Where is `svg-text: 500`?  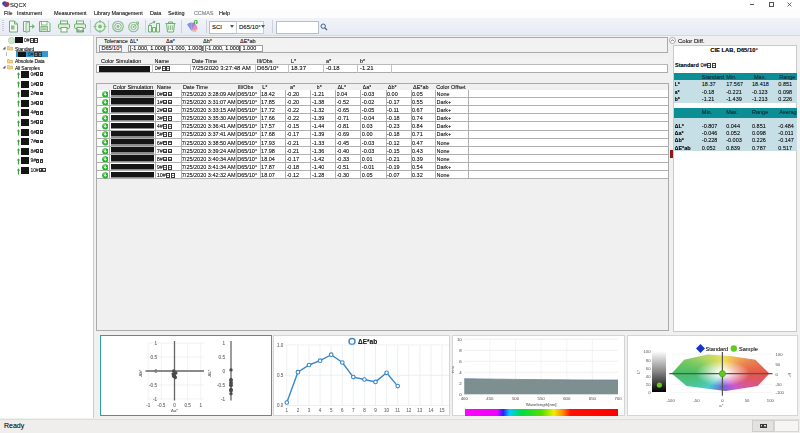 svg-text: 500 is located at coordinates (516, 398).